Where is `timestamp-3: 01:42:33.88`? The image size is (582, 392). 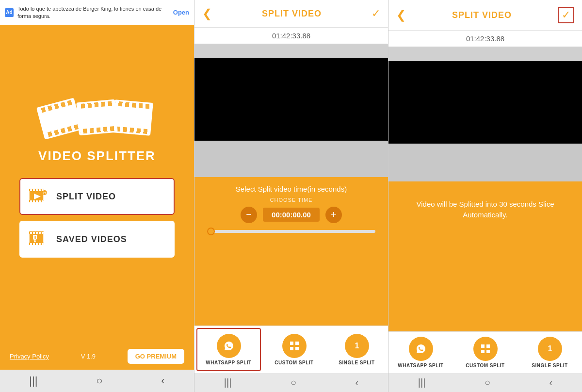 timestamp-3: 01:42:33.88 is located at coordinates (485, 39).